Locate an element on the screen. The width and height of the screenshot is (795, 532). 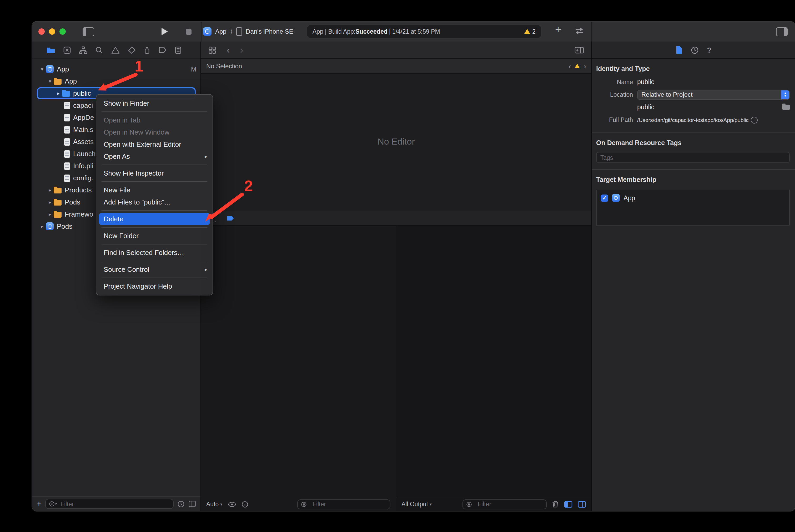
file-inspector-tab is located at coordinates (679, 50).